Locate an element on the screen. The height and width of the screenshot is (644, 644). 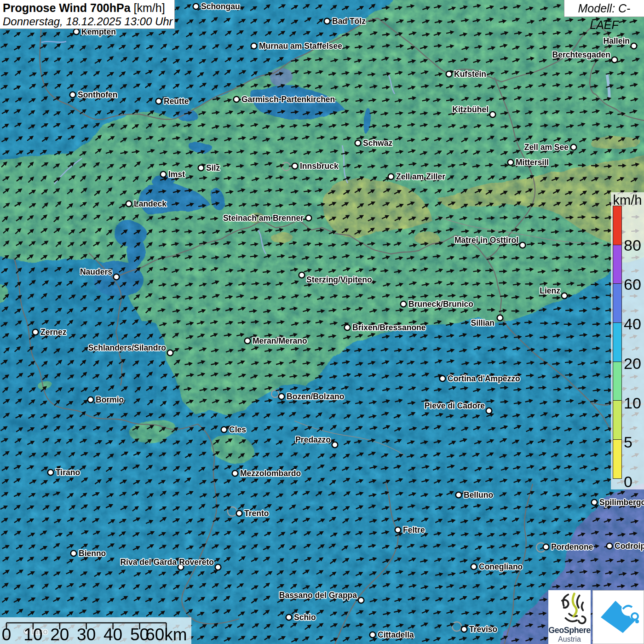
city-label: Zell am Ziller is located at coordinates (420, 177).